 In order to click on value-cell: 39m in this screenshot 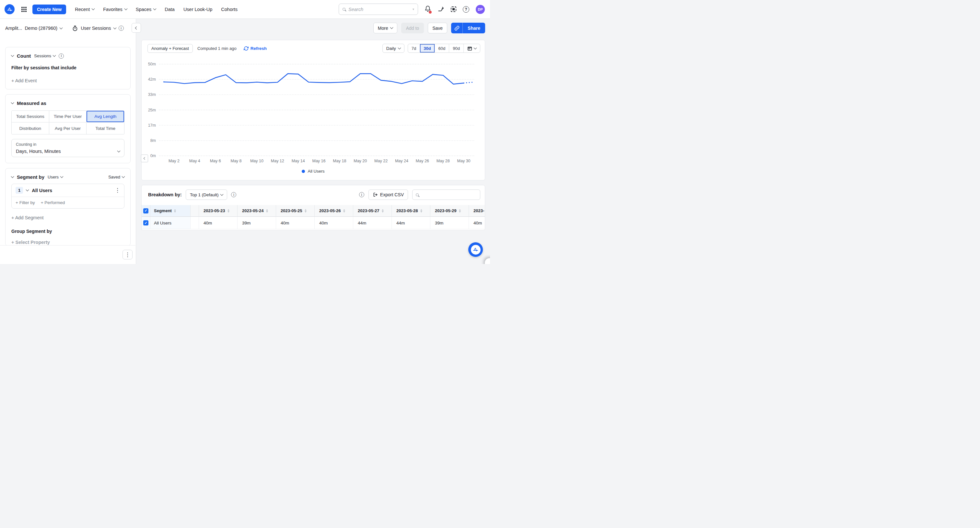, I will do `click(257, 223)`.